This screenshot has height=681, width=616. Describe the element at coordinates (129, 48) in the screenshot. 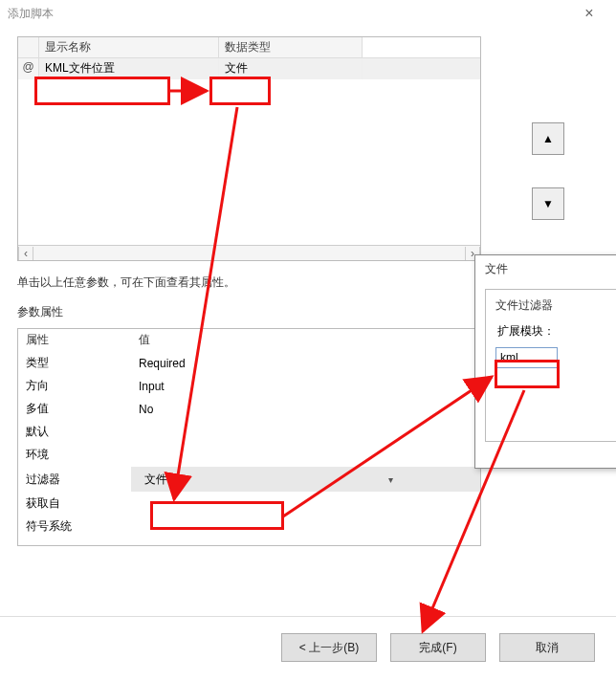

I see `grid-header-name: 显示名称` at that location.